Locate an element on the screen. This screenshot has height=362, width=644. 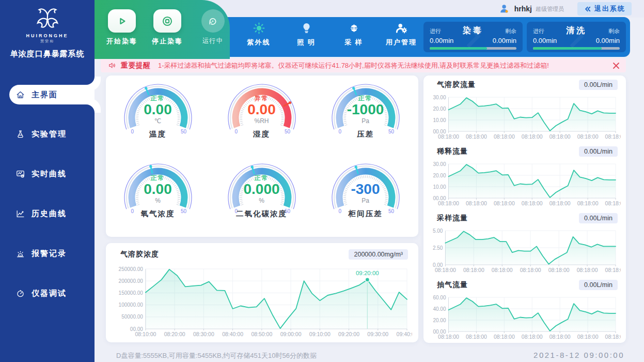
svg-text: 09:10:00 is located at coordinates (320, 334).